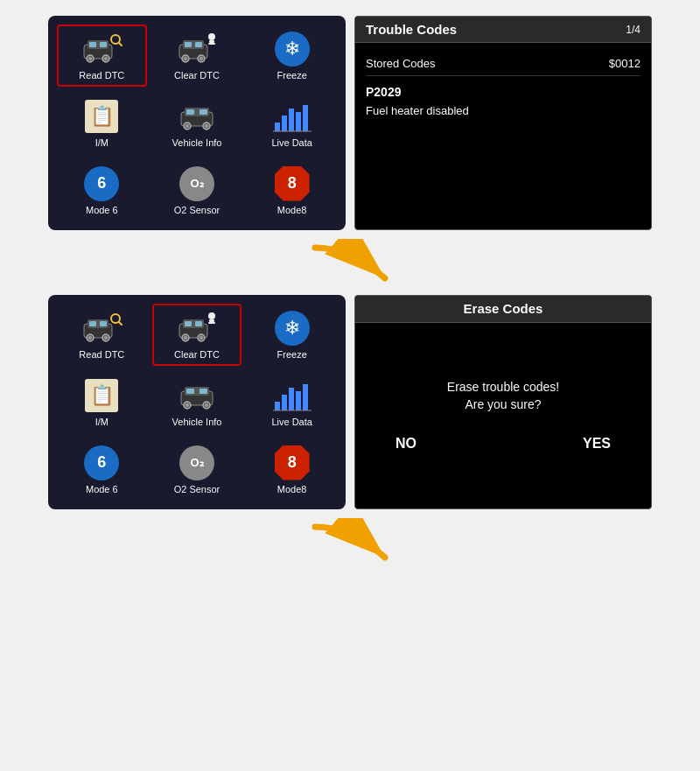 This screenshot has width=700, height=771. Describe the element at coordinates (503, 387) in the screenshot. I see `erase-message: Erase trouble codes!` at that location.